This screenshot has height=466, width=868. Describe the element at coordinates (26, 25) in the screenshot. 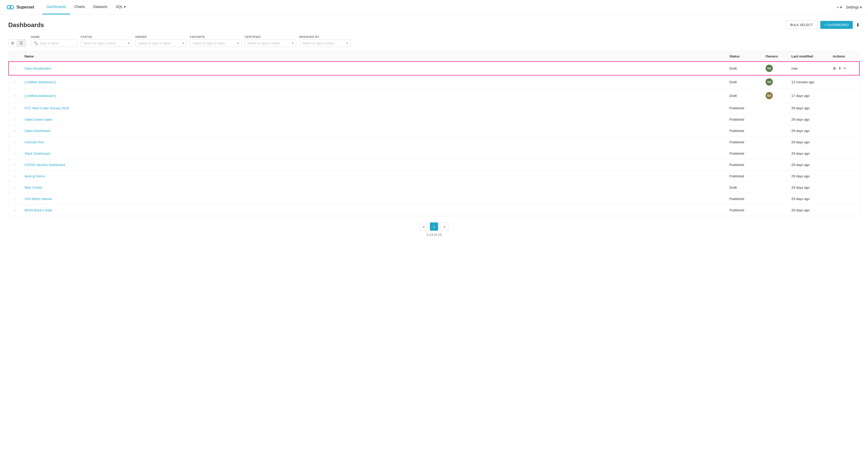

I see `page-title: Dashboards` at that location.